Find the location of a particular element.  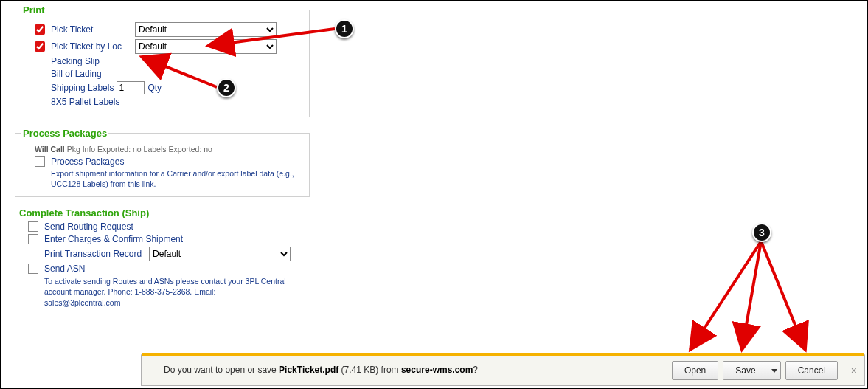

send-asn-label: Send ASN is located at coordinates (65, 269).